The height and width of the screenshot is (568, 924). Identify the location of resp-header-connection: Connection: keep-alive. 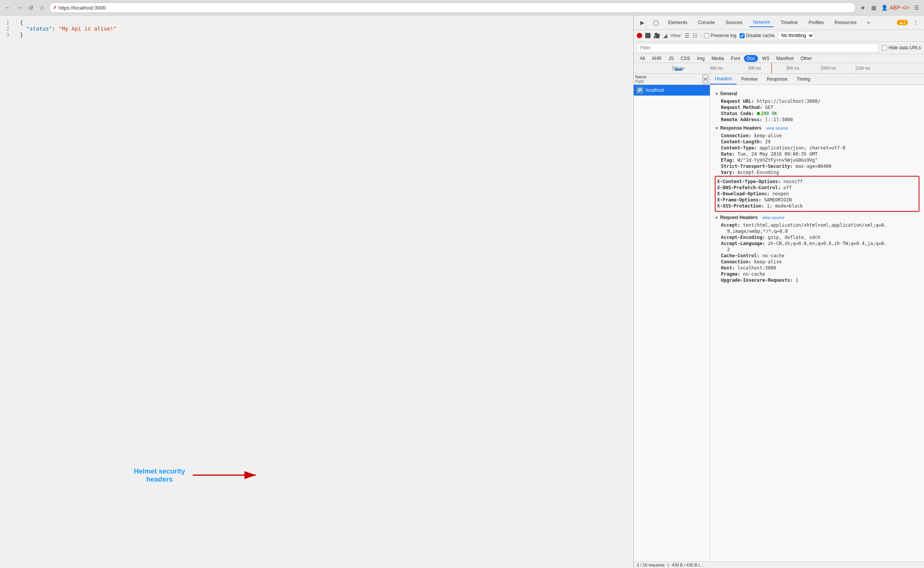
(820, 136).